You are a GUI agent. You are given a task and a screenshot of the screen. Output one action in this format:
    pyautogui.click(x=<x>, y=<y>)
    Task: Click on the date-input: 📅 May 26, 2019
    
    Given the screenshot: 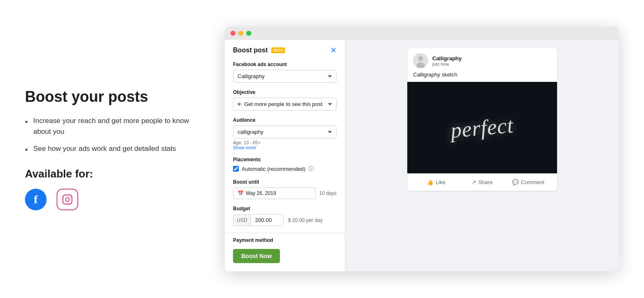 What is the action you would take?
    pyautogui.click(x=275, y=193)
    